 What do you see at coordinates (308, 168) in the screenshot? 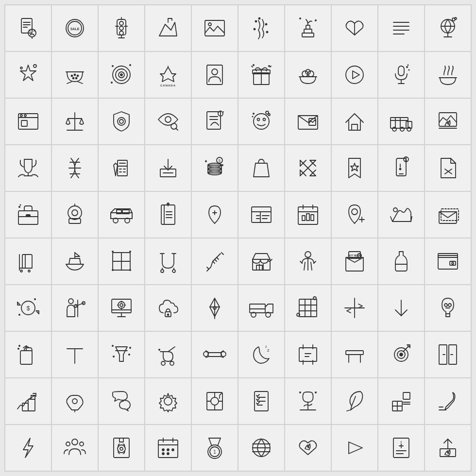
I see `icon-expand-arrows` at bounding box center [308, 168].